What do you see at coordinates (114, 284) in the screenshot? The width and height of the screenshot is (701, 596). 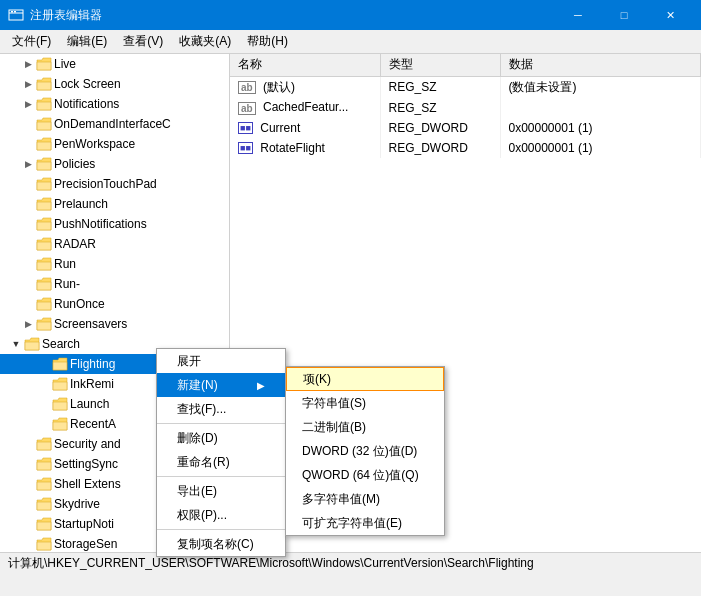 I see `tree-item-run-dash: Run-` at bounding box center [114, 284].